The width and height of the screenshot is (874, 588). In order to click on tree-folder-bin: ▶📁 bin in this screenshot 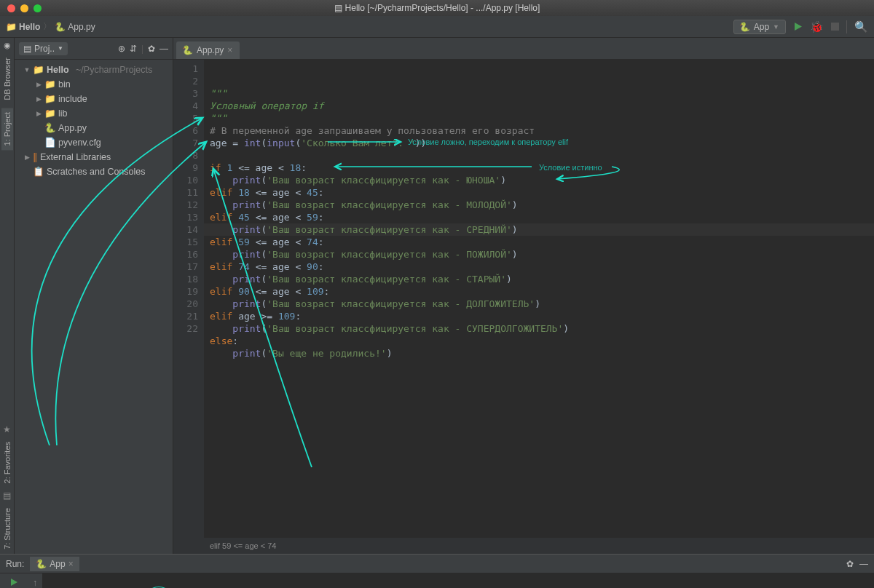, I will do `click(93, 84)`.